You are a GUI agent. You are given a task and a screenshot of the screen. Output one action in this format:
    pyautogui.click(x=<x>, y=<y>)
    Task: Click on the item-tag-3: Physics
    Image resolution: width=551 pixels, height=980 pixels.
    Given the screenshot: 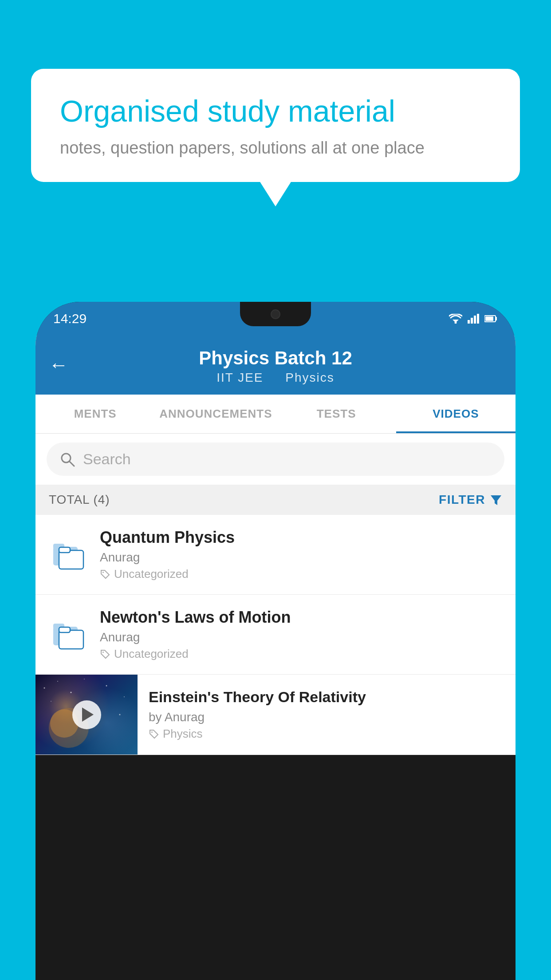 What is the action you would take?
    pyautogui.click(x=327, y=734)
    